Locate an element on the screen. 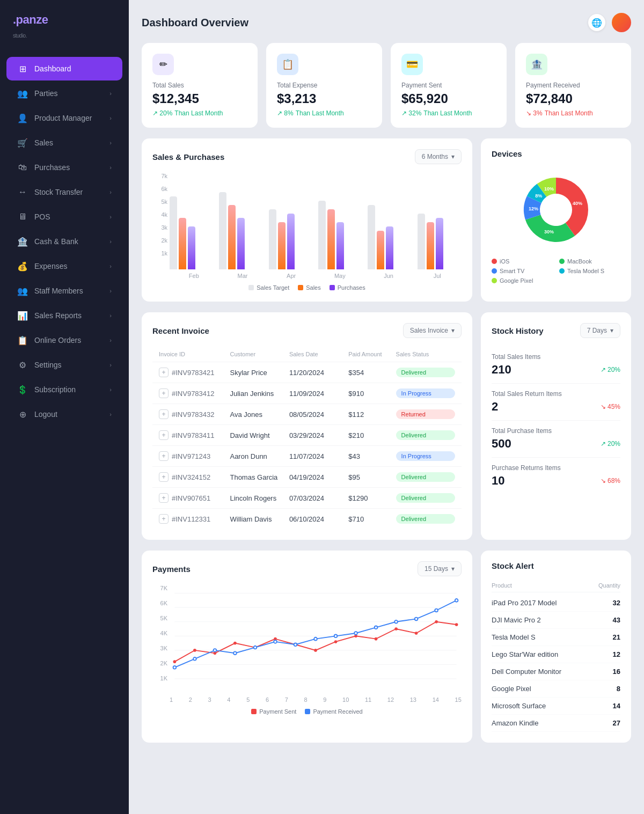  globe-icon: 🌐 is located at coordinates (597, 23).